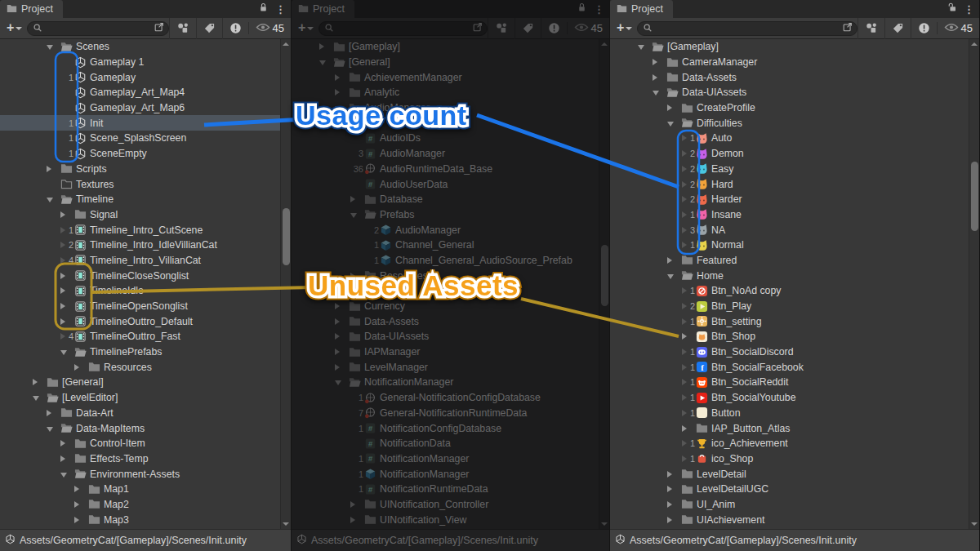 The height and width of the screenshot is (551, 980). I want to click on tree-row: 1Btn_SocialYoutube, so click(789, 398).